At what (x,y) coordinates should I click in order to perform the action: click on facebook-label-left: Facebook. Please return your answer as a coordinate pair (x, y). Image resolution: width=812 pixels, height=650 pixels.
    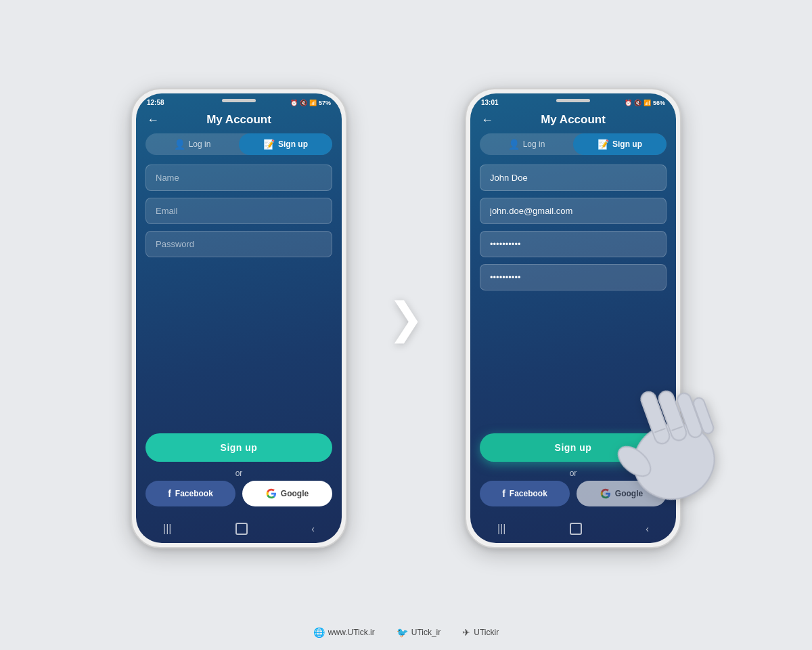
    Looking at the image, I should click on (194, 494).